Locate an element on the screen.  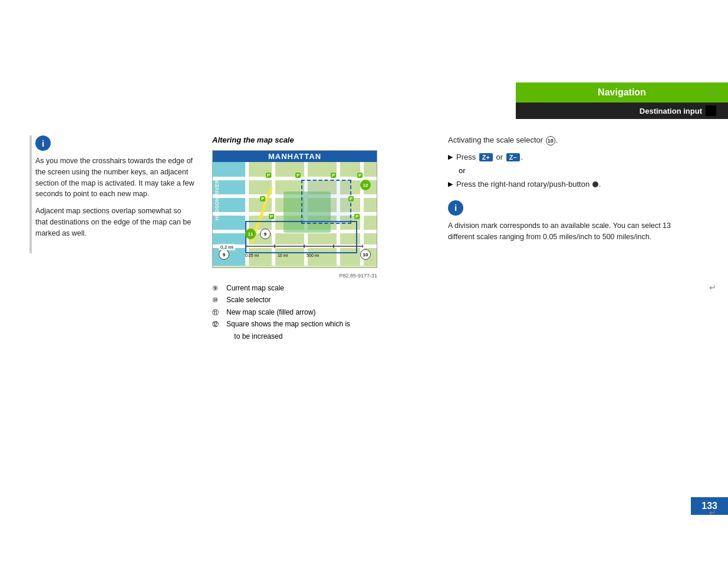
nav-green-bar: Navigation ↵ is located at coordinates (622, 92).